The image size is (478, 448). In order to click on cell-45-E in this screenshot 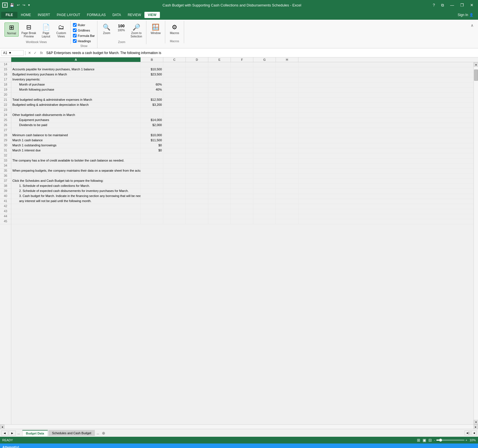, I will do `click(220, 222)`.